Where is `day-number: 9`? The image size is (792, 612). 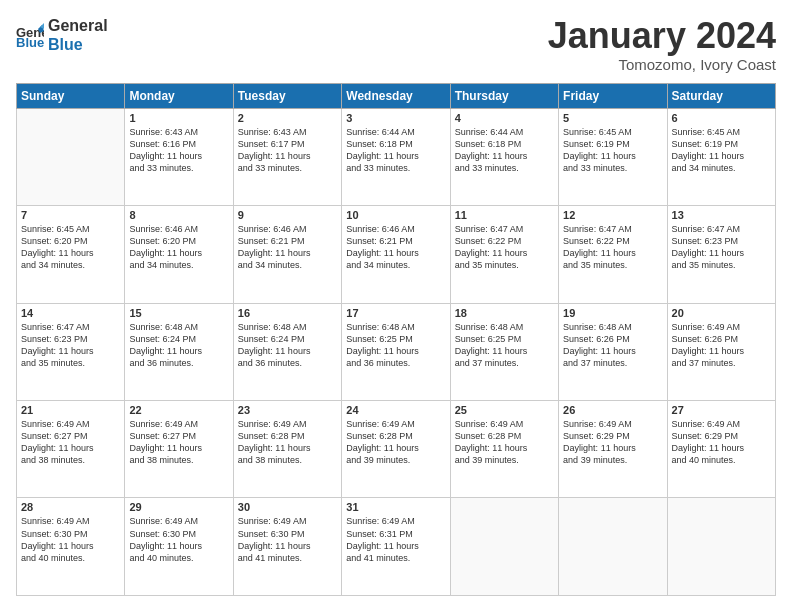
day-number: 9 is located at coordinates (288, 215).